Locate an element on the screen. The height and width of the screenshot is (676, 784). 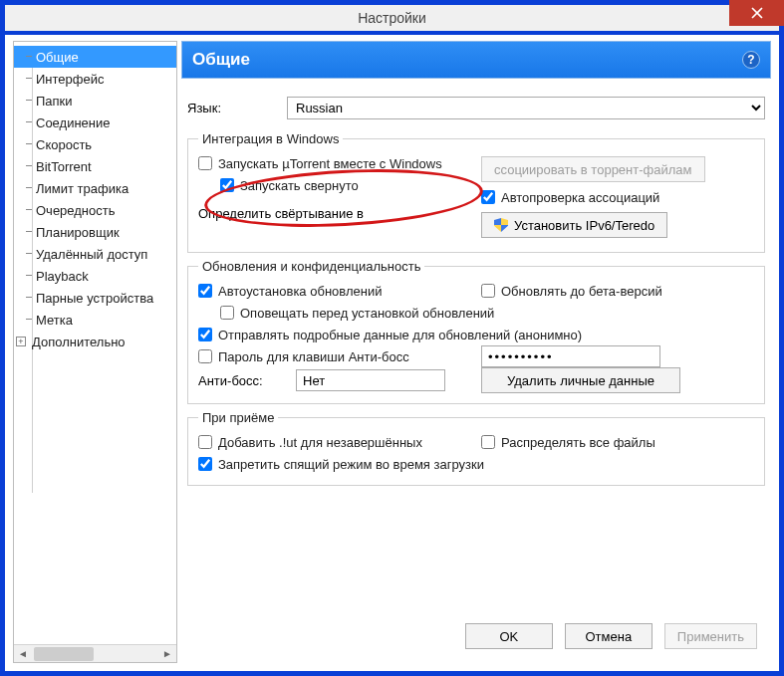
tree-item-remote: Удалённый доступ is located at coordinates (96, 254).